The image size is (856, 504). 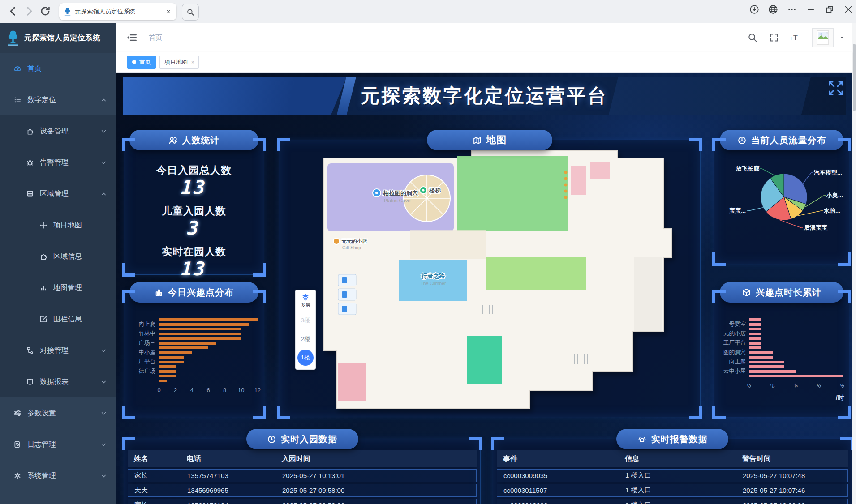 What do you see at coordinates (134, 62) in the screenshot?
I see `tag-active-dot` at bounding box center [134, 62].